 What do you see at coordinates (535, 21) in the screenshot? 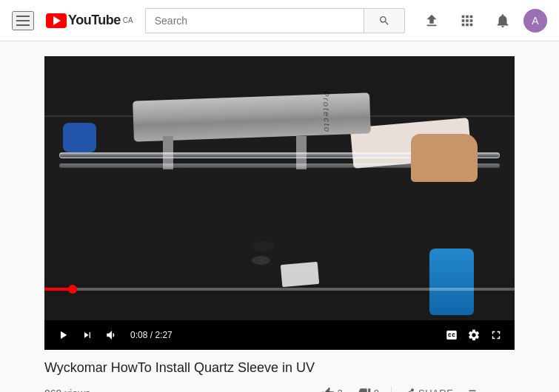
I see `avatar-letter: A` at bounding box center [535, 21].